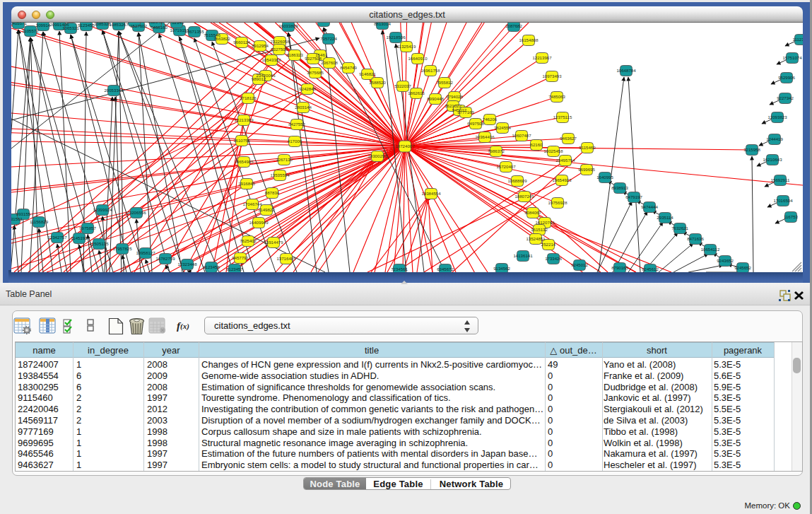 This screenshot has width=812, height=514. What do you see at coordinates (396, 37) in the screenshot?
I see `svg-text: 19218506` at bounding box center [396, 37].